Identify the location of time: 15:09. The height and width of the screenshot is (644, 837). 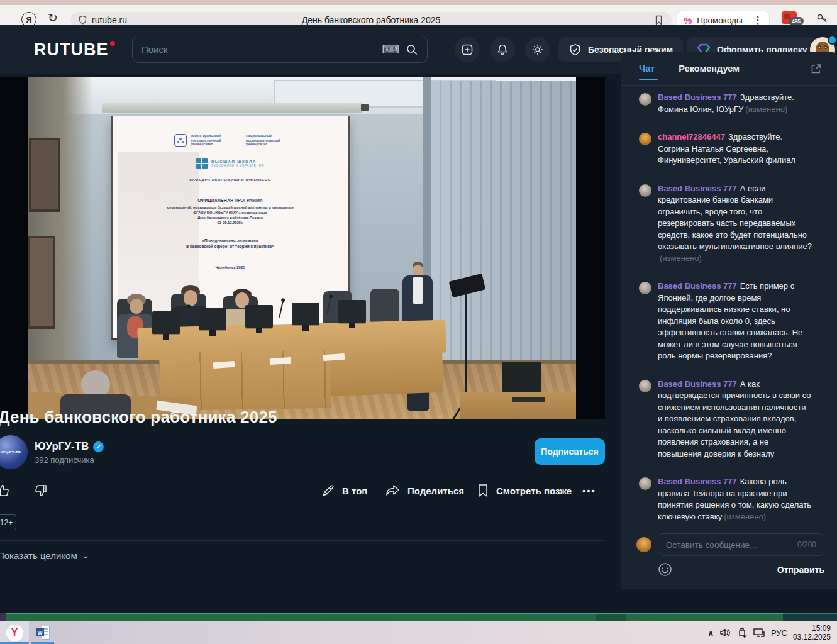
(812, 628).